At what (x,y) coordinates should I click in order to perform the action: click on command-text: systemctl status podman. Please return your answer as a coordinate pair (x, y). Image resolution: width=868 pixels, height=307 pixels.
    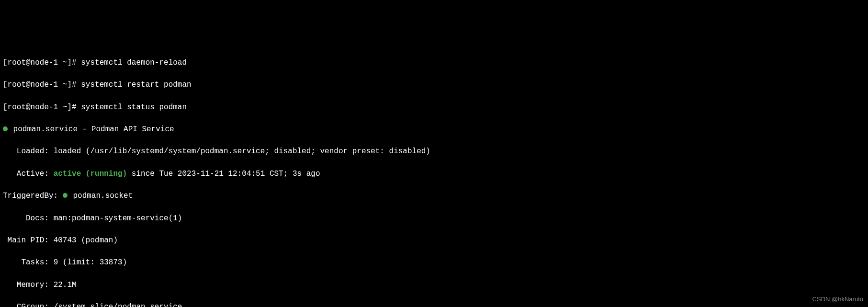
    Looking at the image, I should click on (134, 107).